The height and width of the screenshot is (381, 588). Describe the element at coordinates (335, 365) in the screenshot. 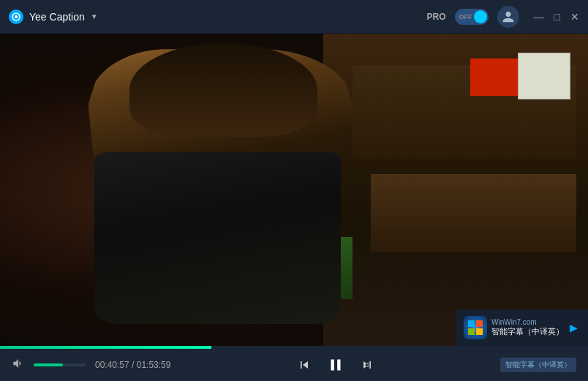

I see `controls-center` at that location.